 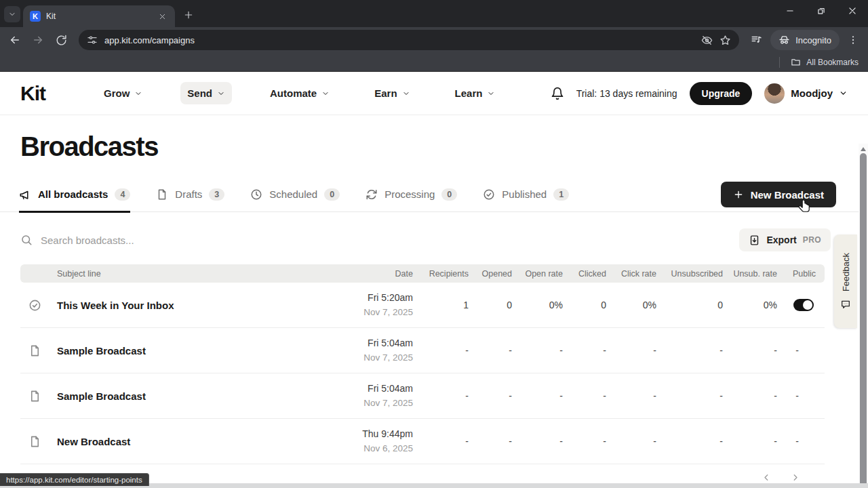 I want to click on upgrade-button: Upgrade, so click(x=722, y=94).